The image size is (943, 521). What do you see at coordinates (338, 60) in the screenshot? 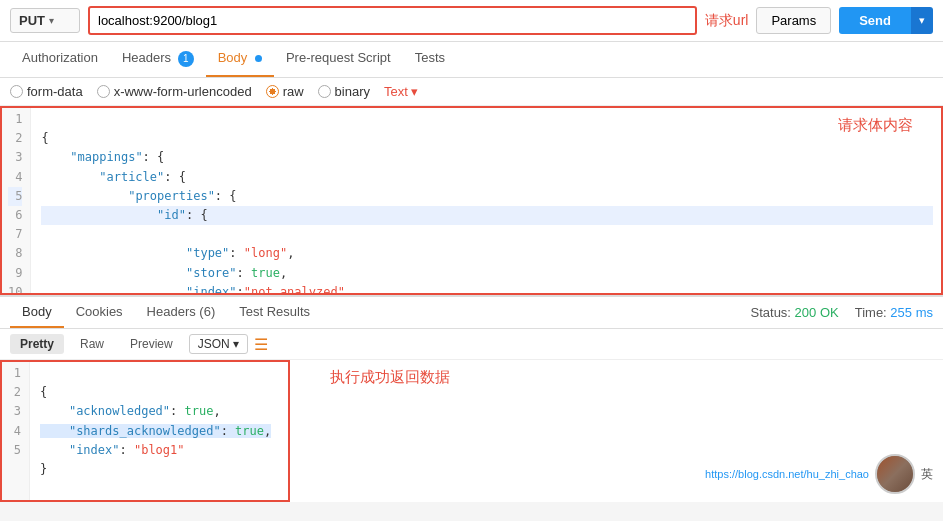
I see `tab-pre-request: Pre-request Script` at bounding box center [338, 60].